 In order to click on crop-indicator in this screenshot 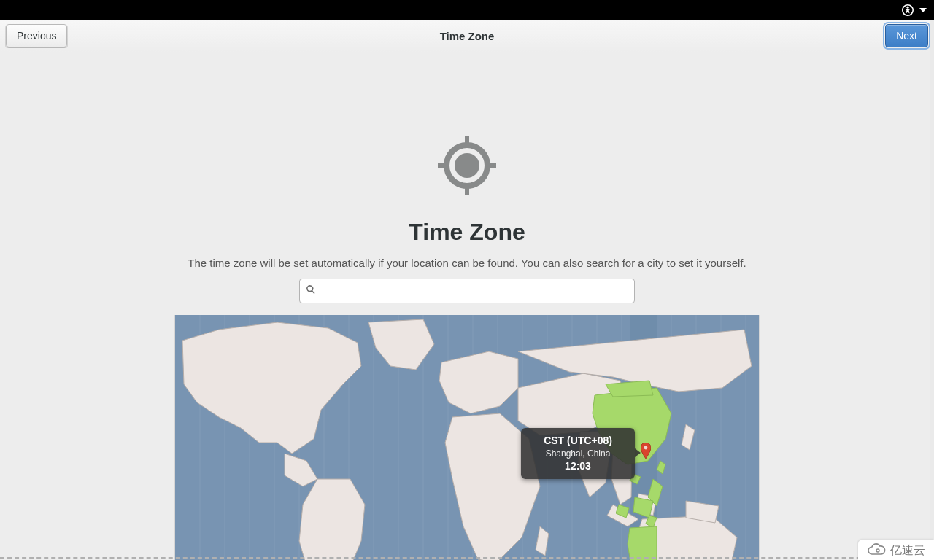, I will do `click(467, 558)`.